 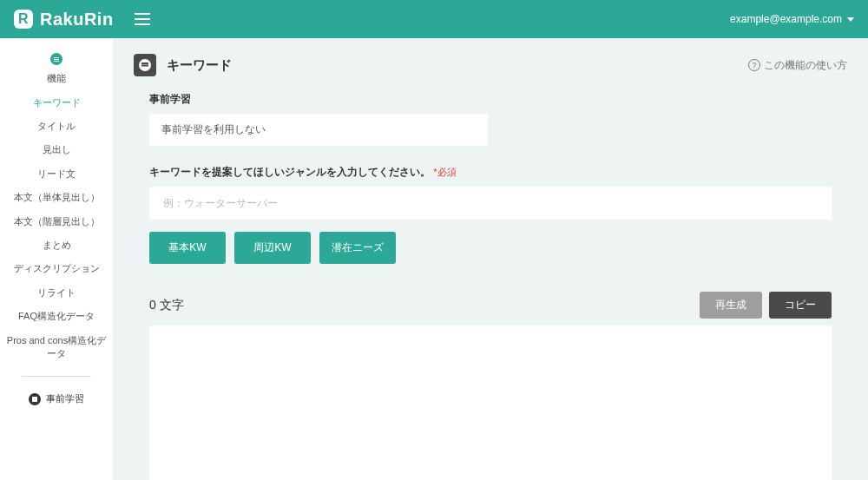 I want to click on user-email: example@example.com, so click(x=786, y=19).